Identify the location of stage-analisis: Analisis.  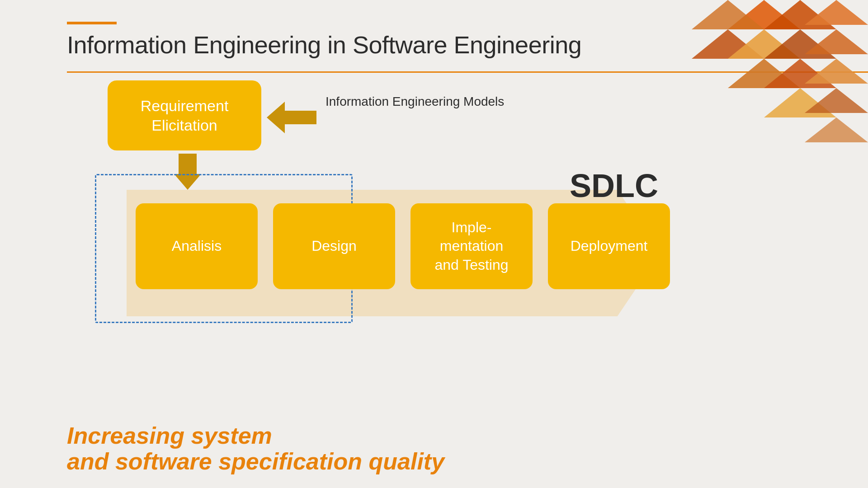
(197, 246).